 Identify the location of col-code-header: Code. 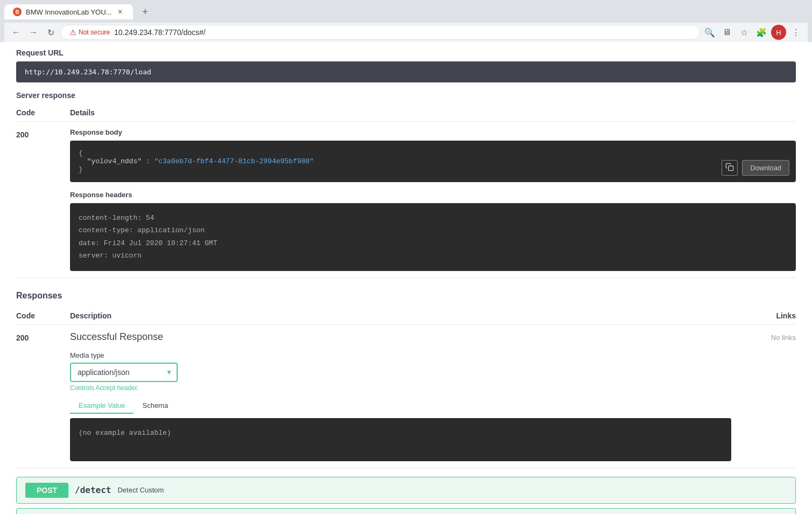
(43, 113).